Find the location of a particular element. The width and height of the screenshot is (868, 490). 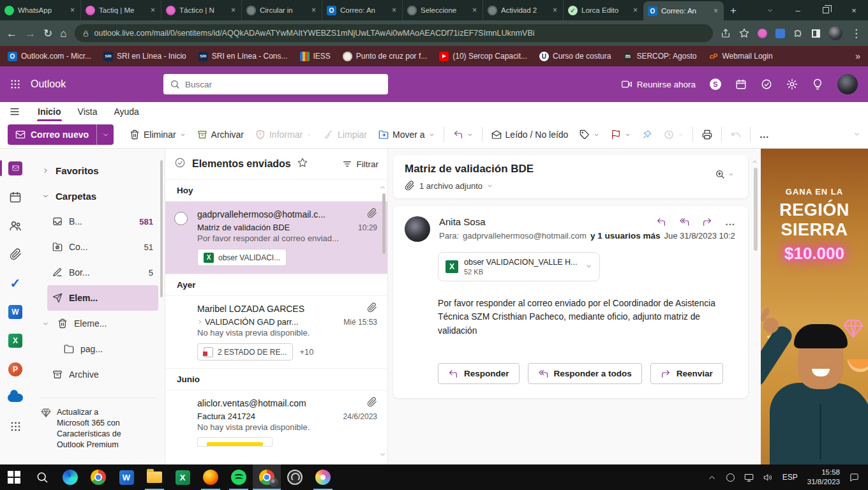

read-unread-button: Leído / No leído is located at coordinates (530, 135).